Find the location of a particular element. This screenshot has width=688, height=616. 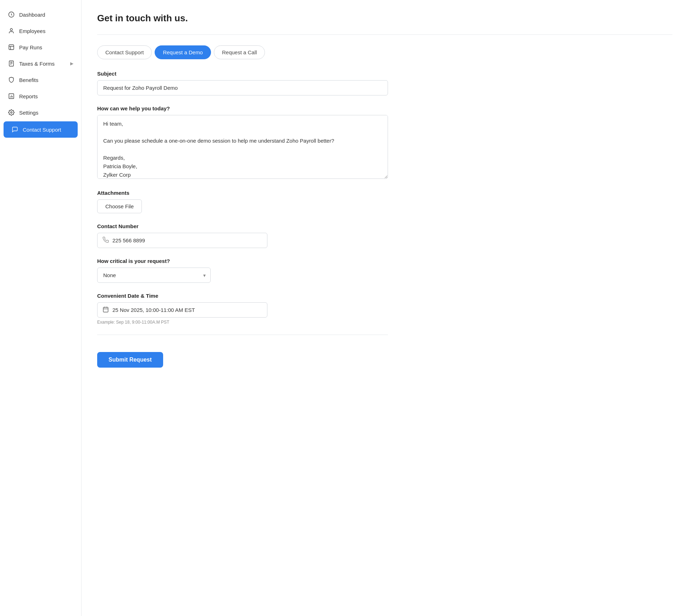

help-textarea: Hi team, Can you please schedule a one-o… is located at coordinates (243, 147).